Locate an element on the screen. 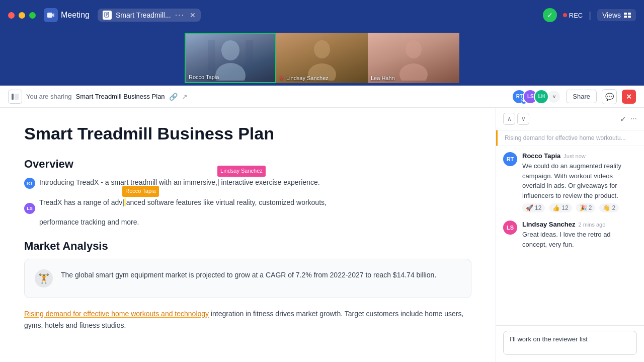  comment-time-1: 2 mins ago is located at coordinates (592, 225).